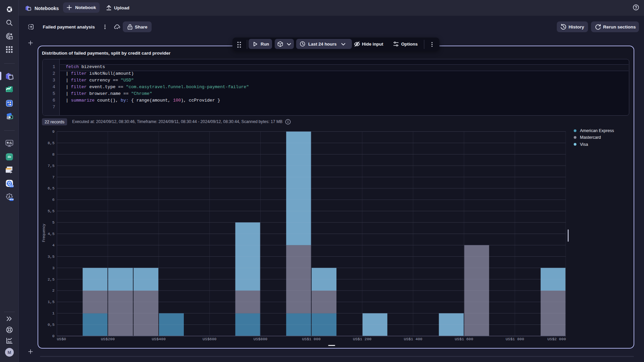  Describe the element at coordinates (51, 166) in the screenshot. I see `svg-text: 7,5` at that location.